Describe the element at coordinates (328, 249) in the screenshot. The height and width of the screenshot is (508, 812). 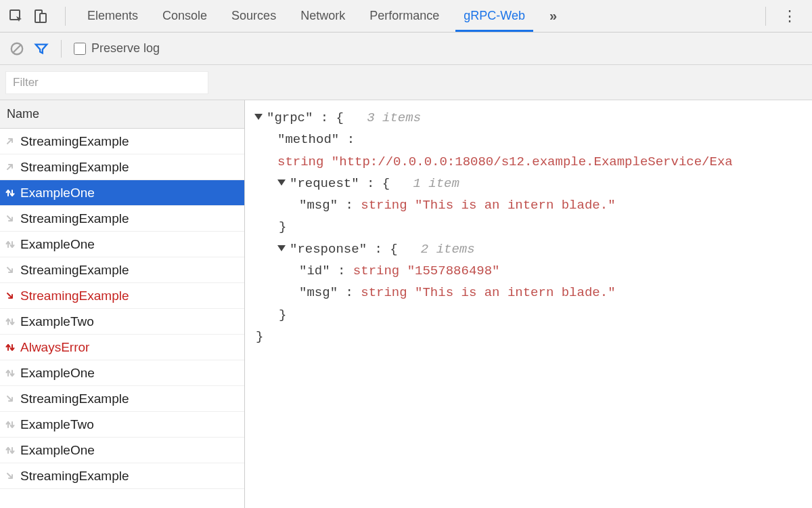
I see `json-key: response` at that location.